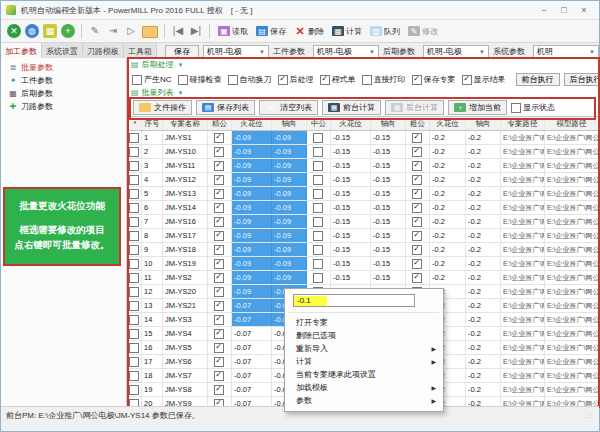 The image size is (600, 432). Describe the element at coordinates (478, 108) in the screenshot. I see `add-current-button: ＋增加当前` at that location.